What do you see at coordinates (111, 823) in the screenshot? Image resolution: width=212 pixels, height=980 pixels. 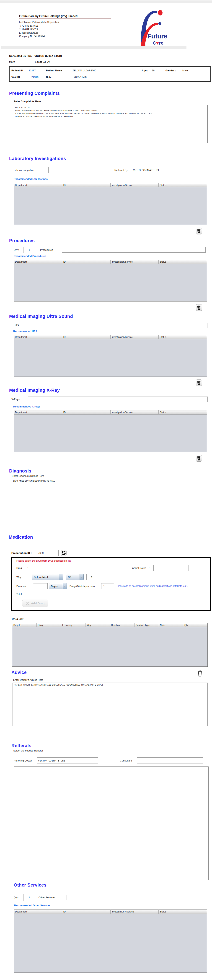 I see `referral-list-box` at bounding box center [111, 823].